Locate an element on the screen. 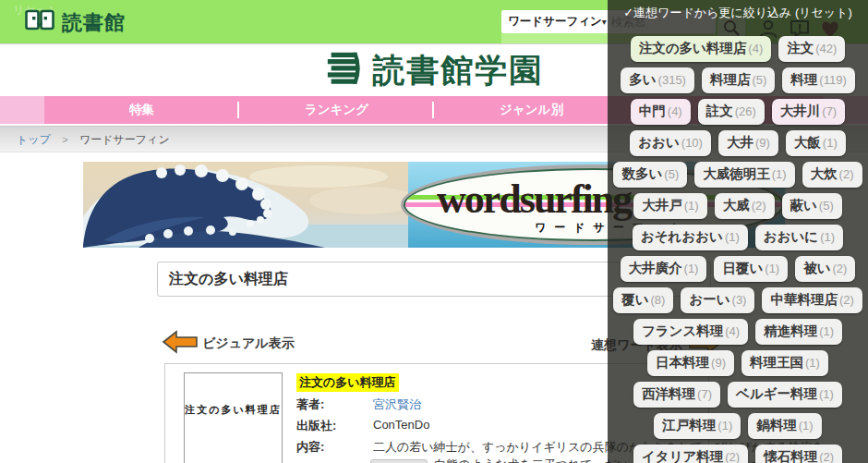 The width and height of the screenshot is (868, 463). keyword-chip: 注文(42) is located at coordinates (812, 49).